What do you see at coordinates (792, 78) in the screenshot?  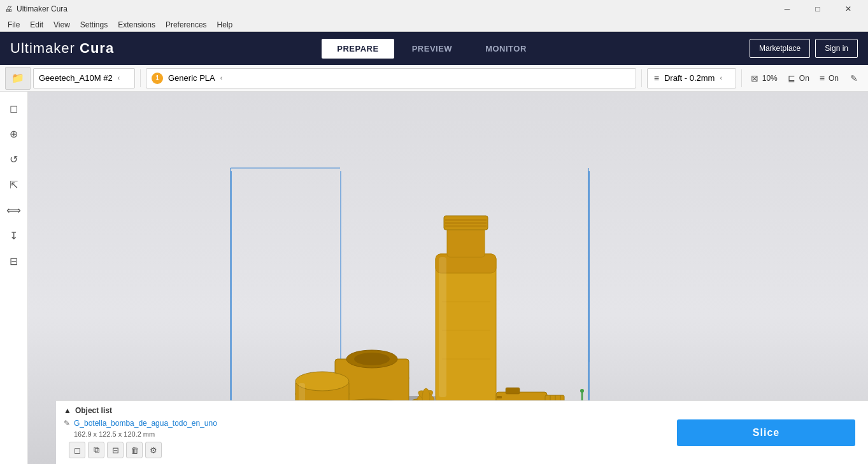 I see `support-icon: ⊑` at bounding box center [792, 78].